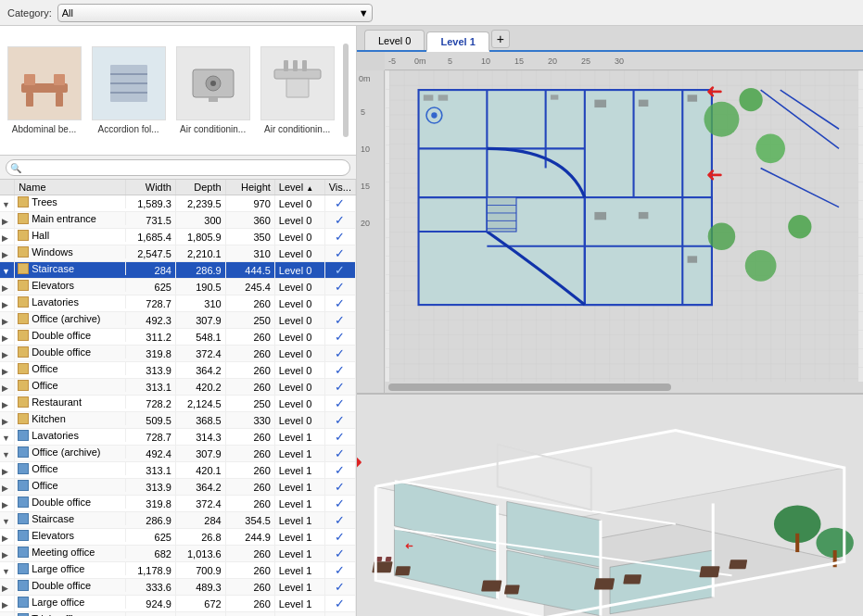 This screenshot has width=863, height=616. What do you see at coordinates (624, 387) in the screenshot?
I see `floor-plan-scrollbar-h` at bounding box center [624, 387].